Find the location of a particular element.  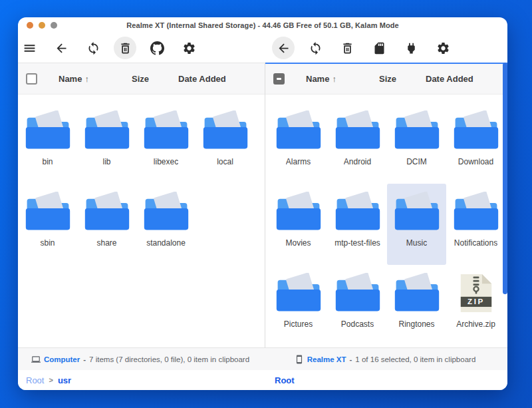

file-item-Podcasts: Podcasts is located at coordinates (358, 306).